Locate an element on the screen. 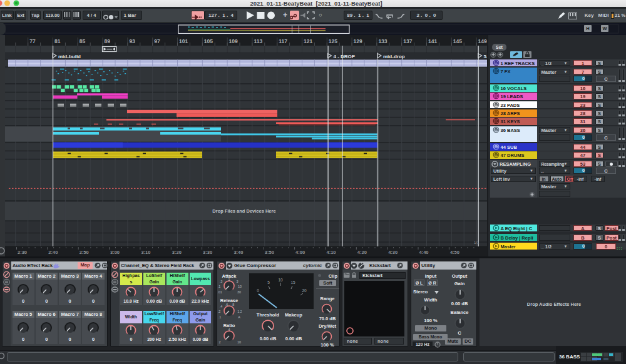 Image resolution: width=626 pixels, height=364 pixels. svg-text: 4:00 is located at coordinates (300, 253).